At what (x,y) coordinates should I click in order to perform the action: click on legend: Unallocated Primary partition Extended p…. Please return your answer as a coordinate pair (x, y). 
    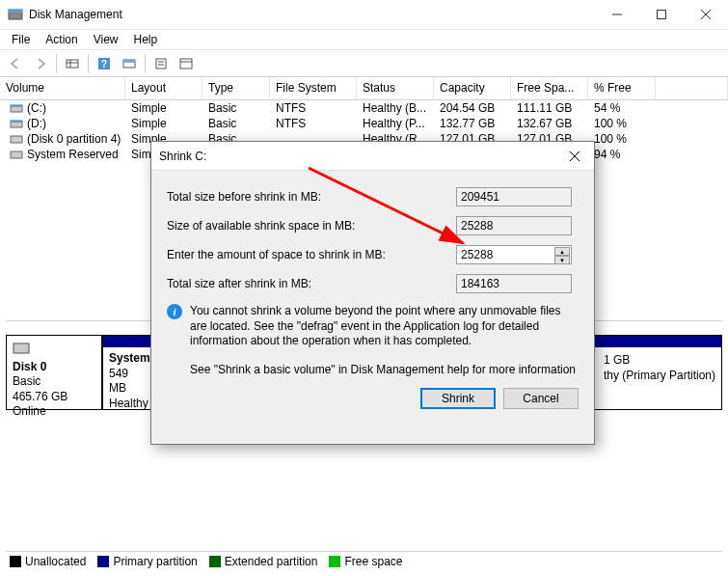
    Looking at the image, I should click on (364, 561).